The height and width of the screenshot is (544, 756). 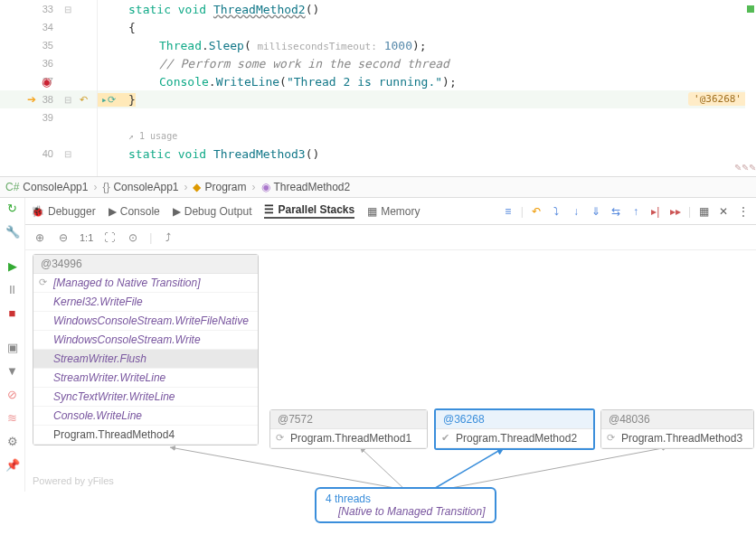 I want to click on settings-button: ⚙, so click(x=13, y=441).